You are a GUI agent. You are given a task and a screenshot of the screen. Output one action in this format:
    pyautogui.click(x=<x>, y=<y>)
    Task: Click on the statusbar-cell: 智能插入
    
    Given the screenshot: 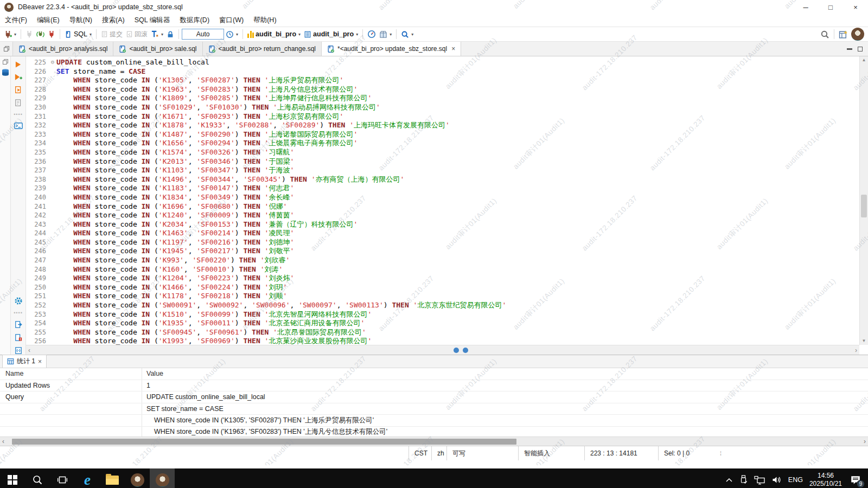 What is the action you would take?
    pyautogui.click(x=551, y=453)
    